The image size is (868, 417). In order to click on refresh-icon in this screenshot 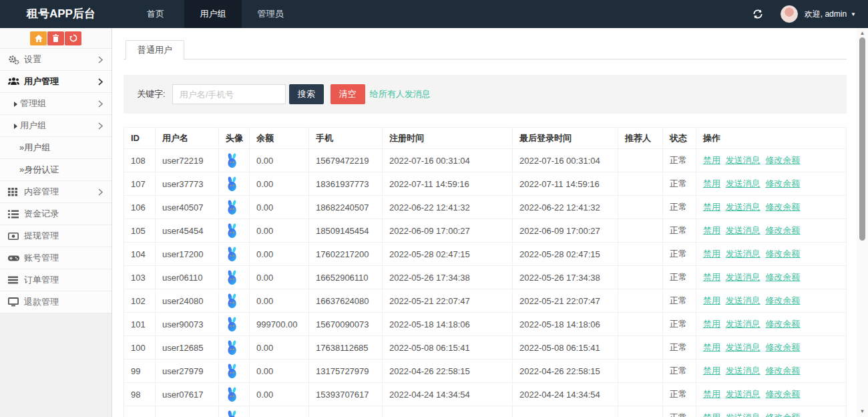, I will do `click(758, 14)`.